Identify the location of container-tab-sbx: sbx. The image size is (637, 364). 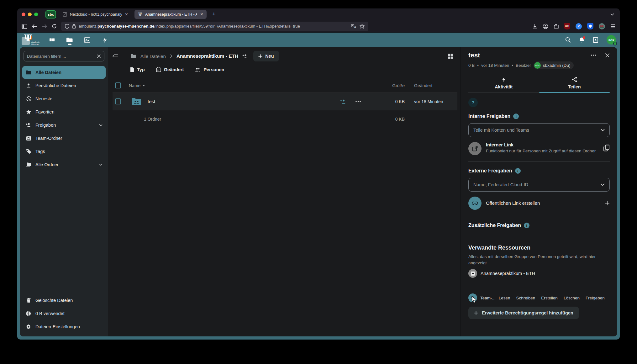
(51, 14).